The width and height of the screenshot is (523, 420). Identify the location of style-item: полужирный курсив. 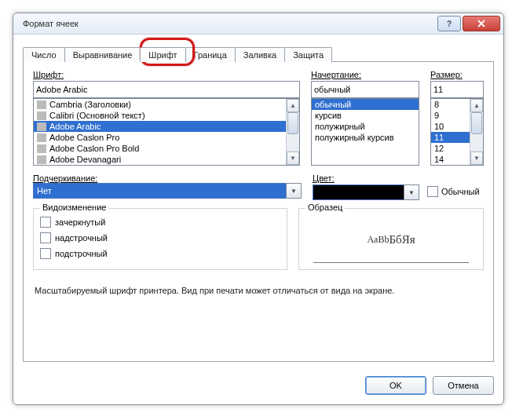
(365, 137).